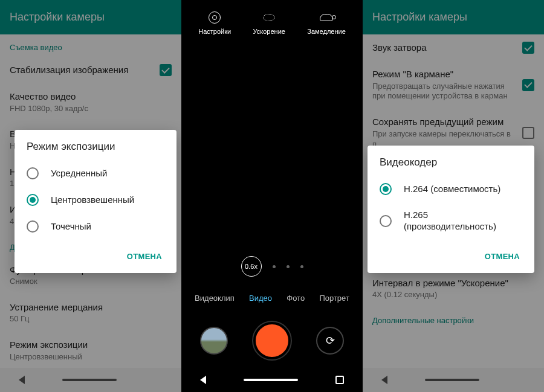 The height and width of the screenshot is (392, 544). Describe the element at coordinates (340, 380) in the screenshot. I see `recent-icon` at that location.